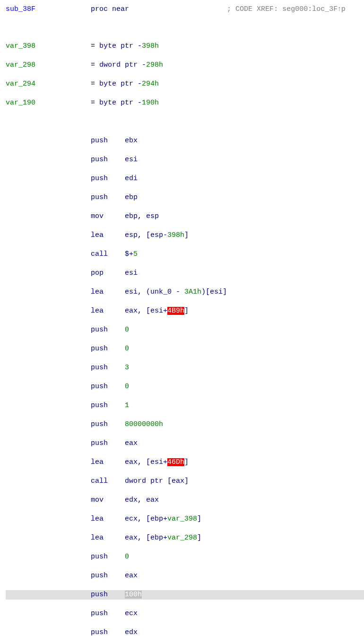  I want to click on operand: 80000000h, so click(144, 425).